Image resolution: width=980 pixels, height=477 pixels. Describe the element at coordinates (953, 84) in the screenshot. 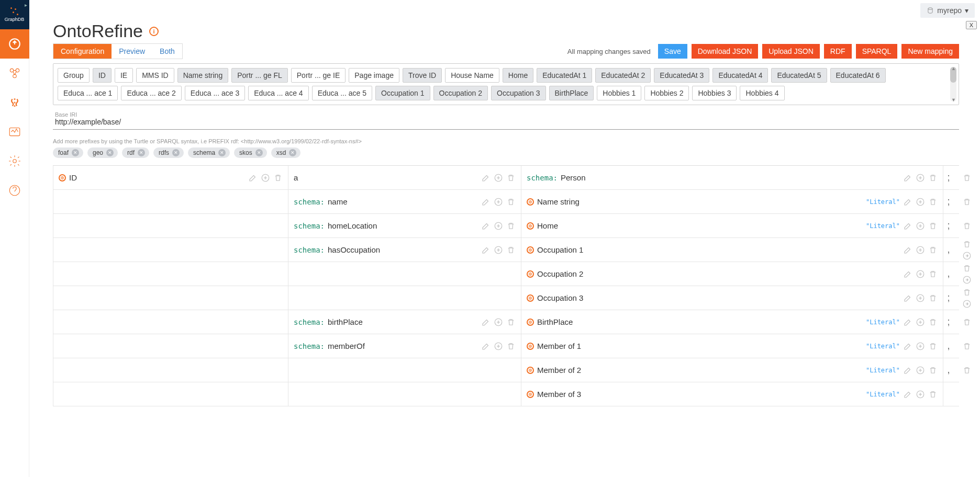

I see `columns-scrollbar: ▲▼` at that location.